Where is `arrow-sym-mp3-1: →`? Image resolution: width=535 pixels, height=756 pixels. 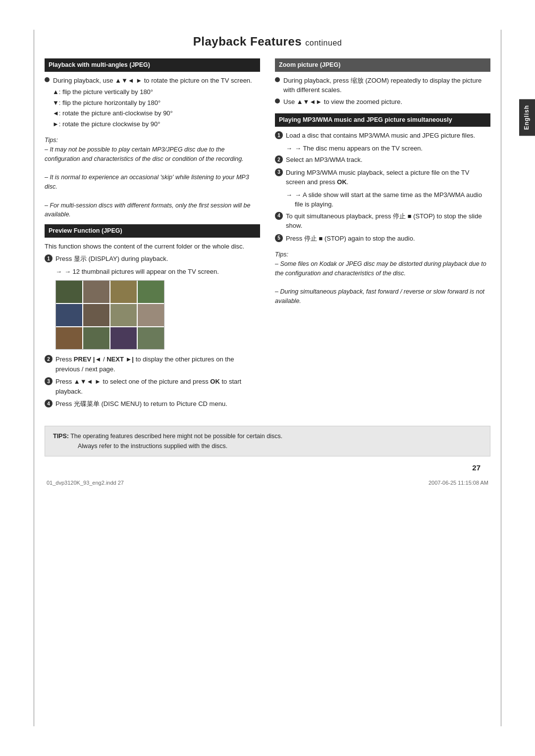
arrow-sym-mp3-1: → is located at coordinates (289, 149).